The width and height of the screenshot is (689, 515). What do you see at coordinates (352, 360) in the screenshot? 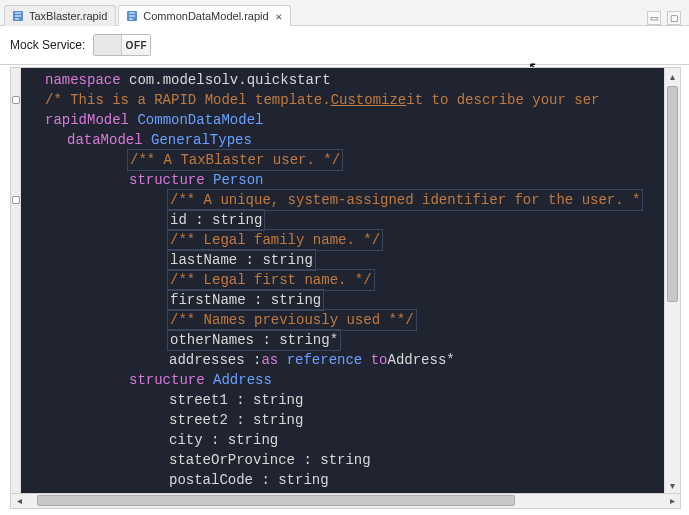
I see `code-line: addresses : as reference to Address*` at bounding box center [352, 360].